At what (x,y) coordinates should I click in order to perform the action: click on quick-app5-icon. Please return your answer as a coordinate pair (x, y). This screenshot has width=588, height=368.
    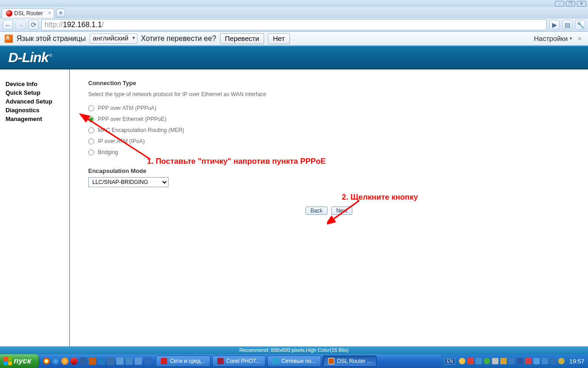
    Looking at the image, I should click on (120, 361).